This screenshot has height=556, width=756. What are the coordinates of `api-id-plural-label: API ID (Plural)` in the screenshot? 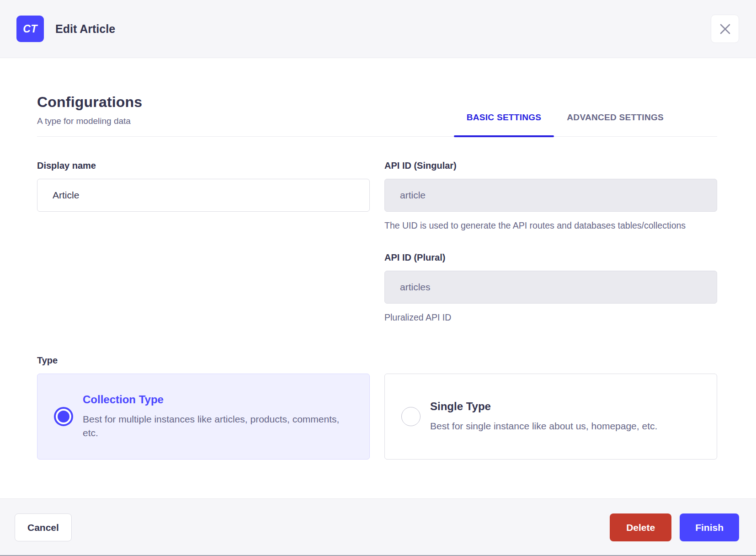 It's located at (551, 258).